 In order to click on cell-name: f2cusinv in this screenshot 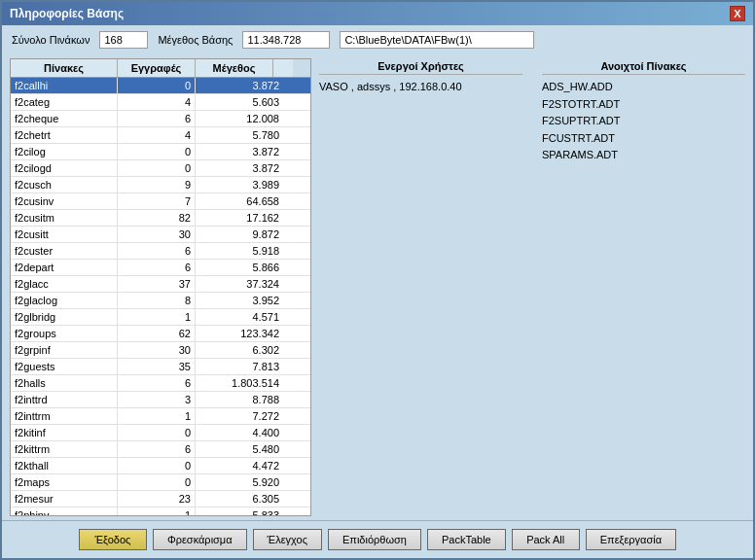, I will do `click(64, 201)`.